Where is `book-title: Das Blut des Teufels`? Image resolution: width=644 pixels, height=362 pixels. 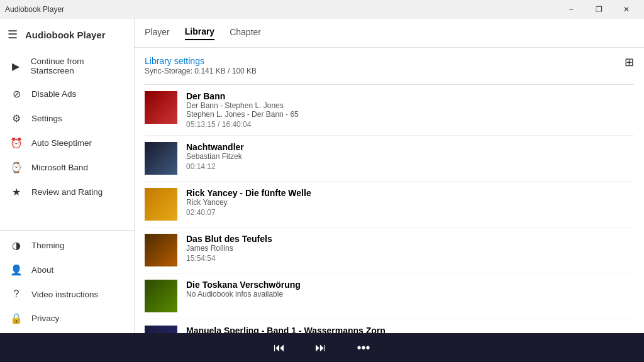
book-title: Das Blut des Teufels is located at coordinates (410, 239).